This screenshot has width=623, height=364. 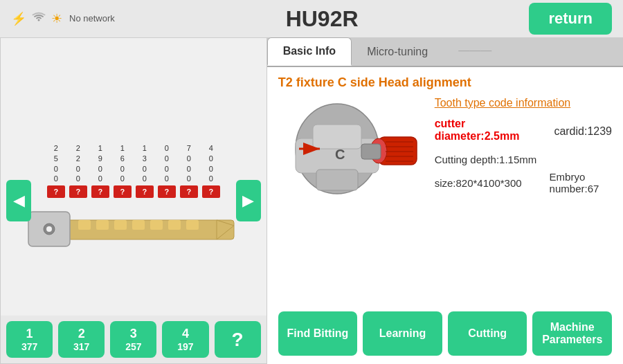 I want to click on page-title: HU92R, so click(x=323, y=19).